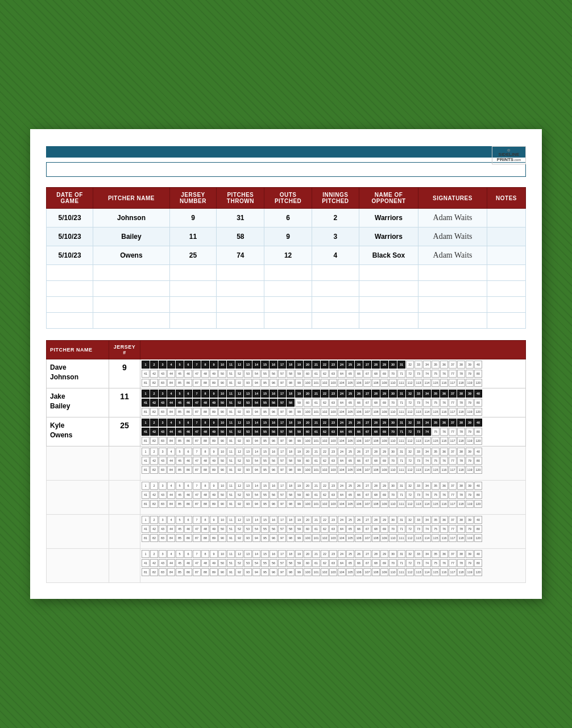  Describe the element at coordinates (287, 256) in the screenshot. I see `table-row: 5/10/23 Owens 25 74 12 4 Black Sox Adam …` at that location.